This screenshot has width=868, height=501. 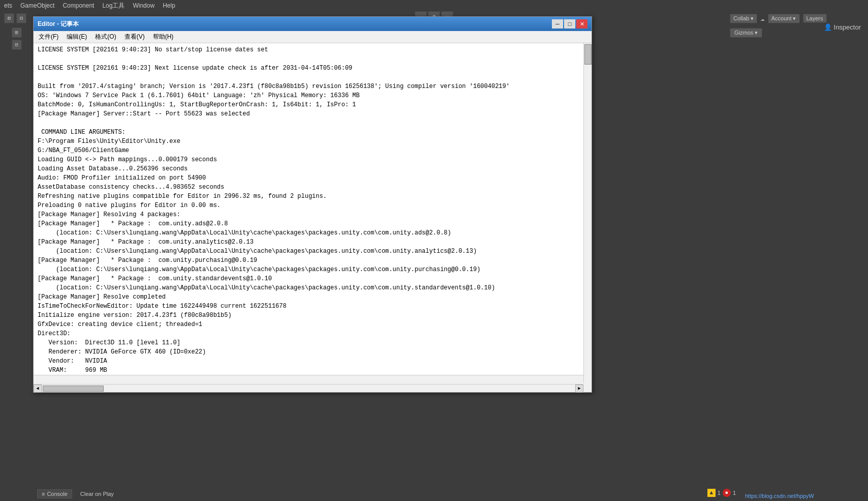 I want to click on toolbar-icon-1: ⊞, so click(x=9, y=18).